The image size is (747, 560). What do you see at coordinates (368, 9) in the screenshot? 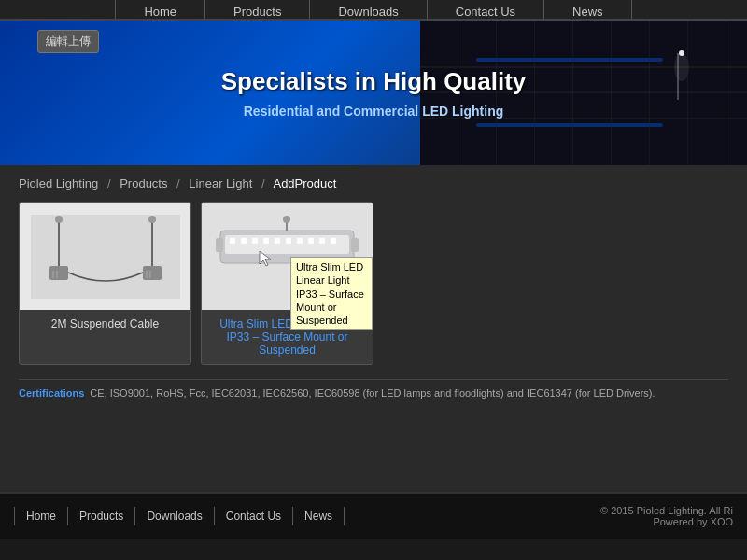
I see `nav-downloads: Downloads` at bounding box center [368, 9].